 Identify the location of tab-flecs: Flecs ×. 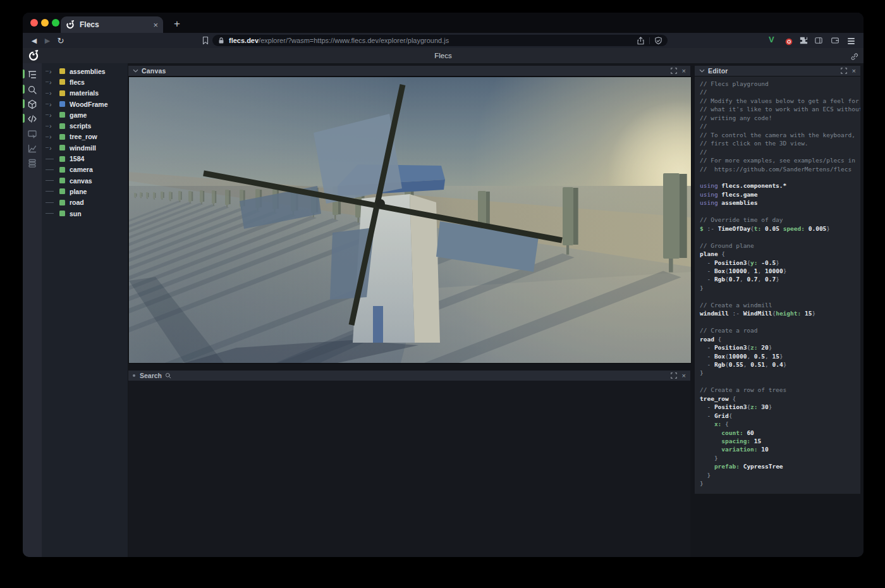
(112, 25).